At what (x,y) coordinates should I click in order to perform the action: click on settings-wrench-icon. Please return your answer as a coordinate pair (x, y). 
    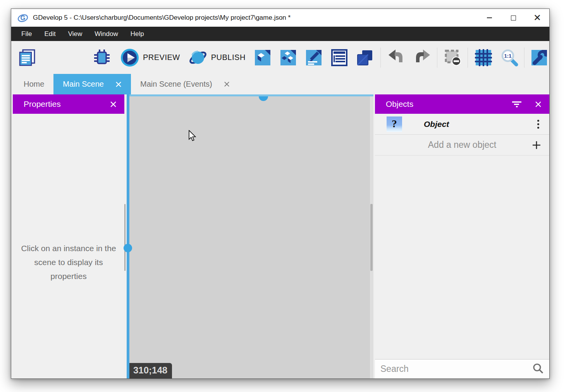
    Looking at the image, I should click on (539, 58).